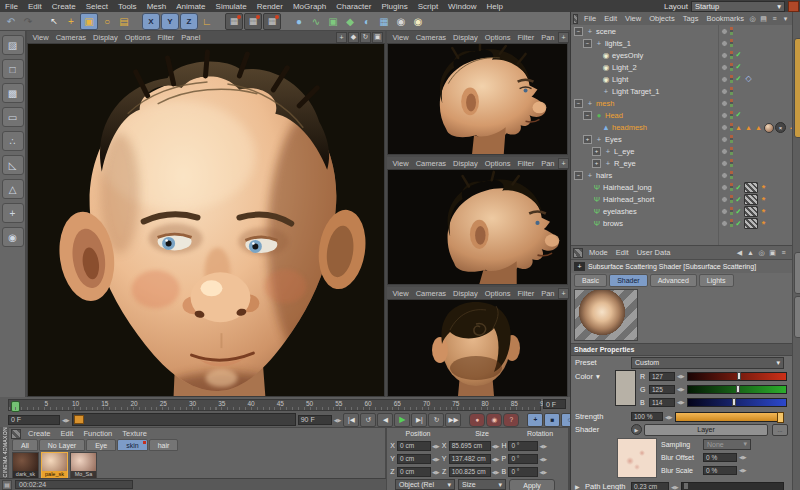 This screenshot has width=800, height=490. I want to click on texture-hatch-tag, so click(751, 224).